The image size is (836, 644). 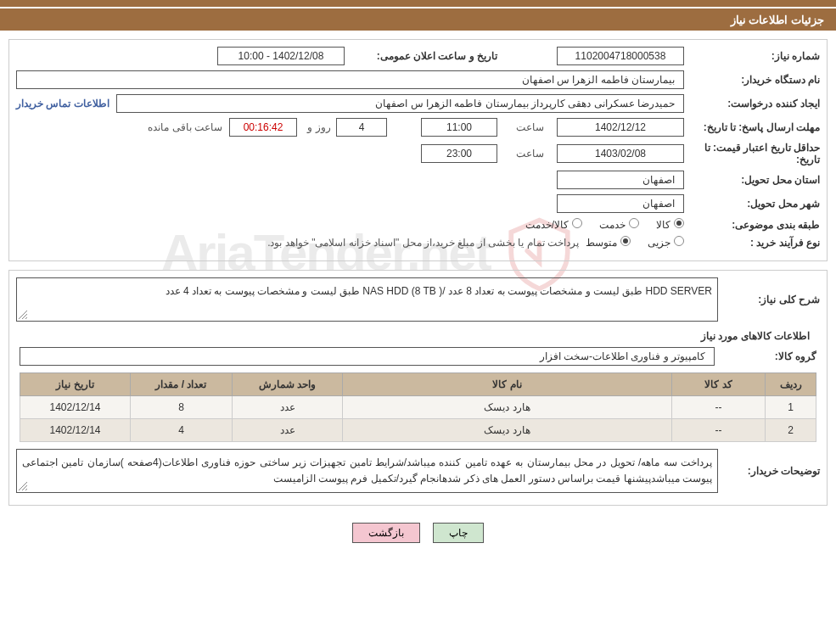 What do you see at coordinates (752, 154) in the screenshot?
I see `label-price-validity: حداقل تاریخ اعتبار قیمت: تا تاریخ:` at bounding box center [752, 154].